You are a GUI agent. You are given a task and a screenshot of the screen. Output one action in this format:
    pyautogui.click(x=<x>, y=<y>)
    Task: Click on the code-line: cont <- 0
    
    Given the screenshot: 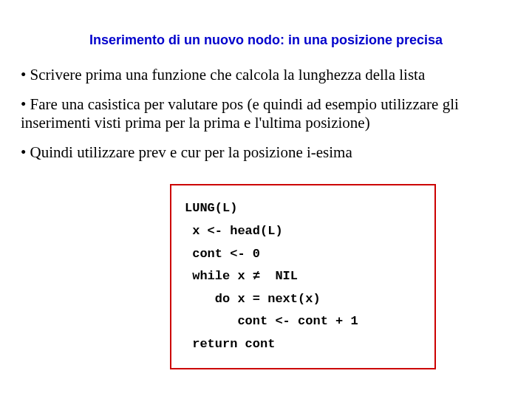 What is the action you would take?
    pyautogui.click(x=222, y=254)
    